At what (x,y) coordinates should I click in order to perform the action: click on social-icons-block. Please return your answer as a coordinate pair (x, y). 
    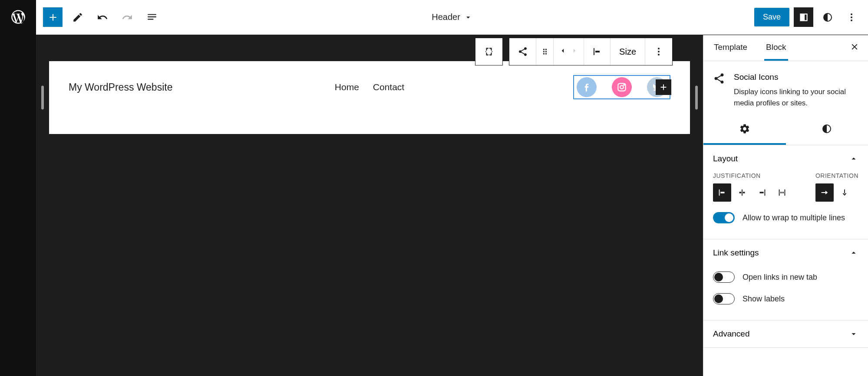
    Looking at the image, I should click on (622, 87).